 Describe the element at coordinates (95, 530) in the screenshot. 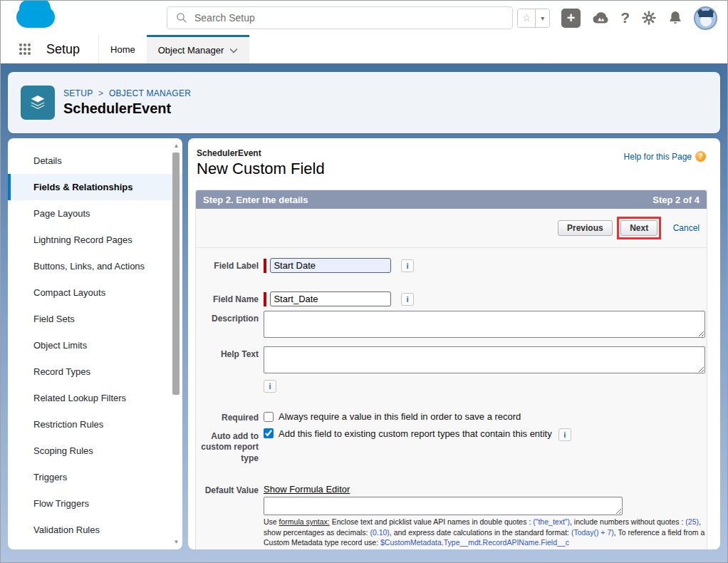

I see `sidebar-item-validation-rules: Validation Rules` at that location.